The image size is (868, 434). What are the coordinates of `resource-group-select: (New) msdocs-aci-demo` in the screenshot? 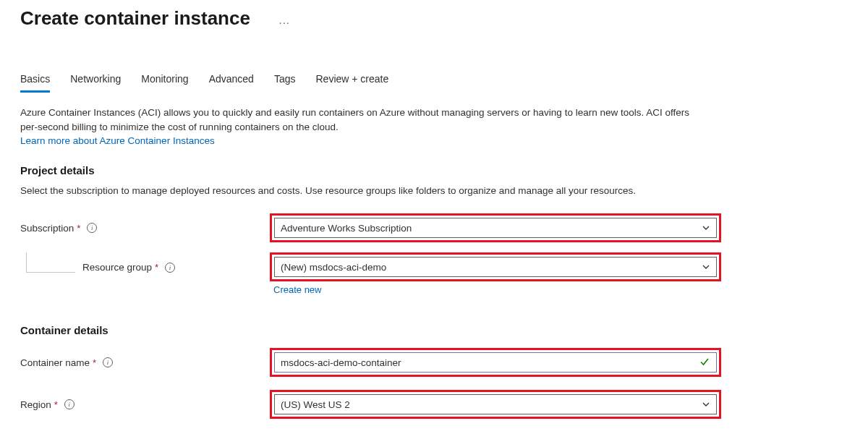 It's located at (495, 267).